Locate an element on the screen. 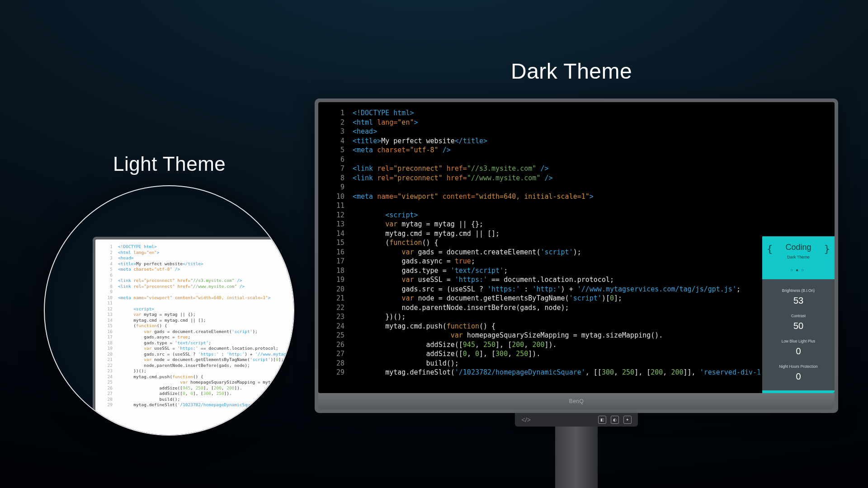 The width and height of the screenshot is (868, 488). monitor-dark-chin: BenQ is located at coordinates (576, 401).